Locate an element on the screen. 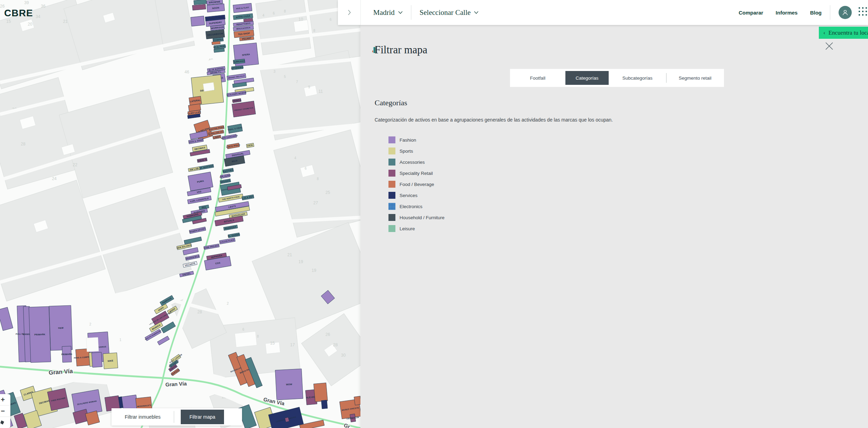 The image size is (868, 428). top-bar: Madrid Seleccionar Calle Comparar Inform… is located at coordinates (603, 12).